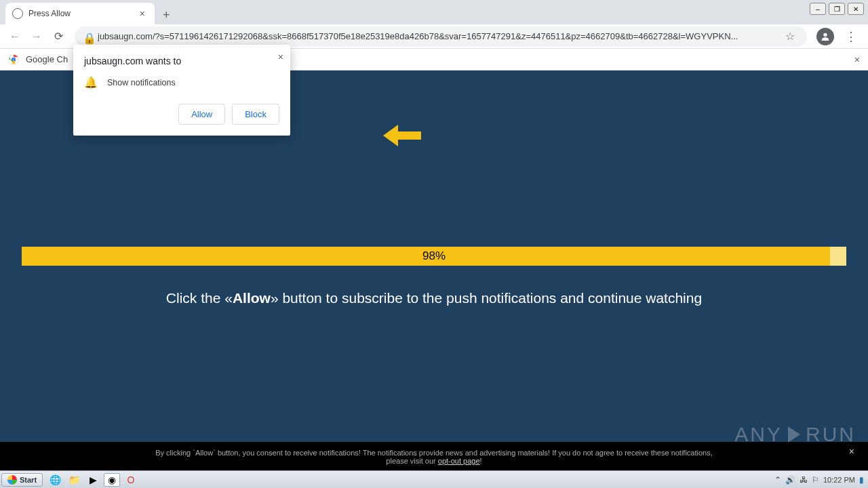  What do you see at coordinates (815, 480) in the screenshot?
I see `flag-icon: ⚐` at bounding box center [815, 480].